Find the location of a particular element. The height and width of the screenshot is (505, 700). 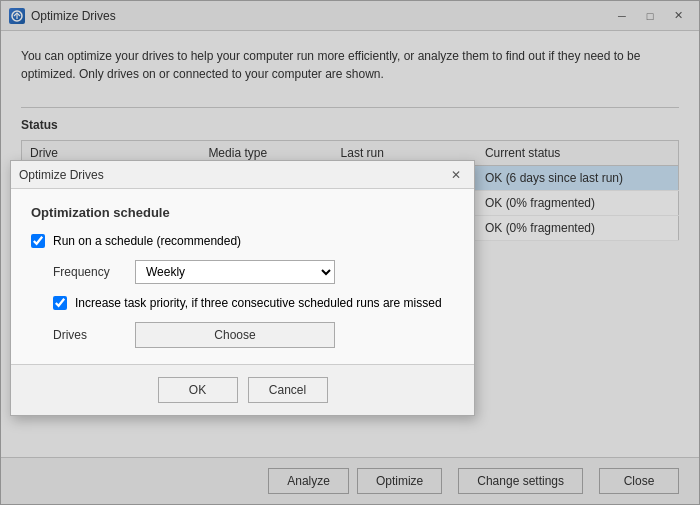

drives-row: Drives Choose is located at coordinates (242, 335).